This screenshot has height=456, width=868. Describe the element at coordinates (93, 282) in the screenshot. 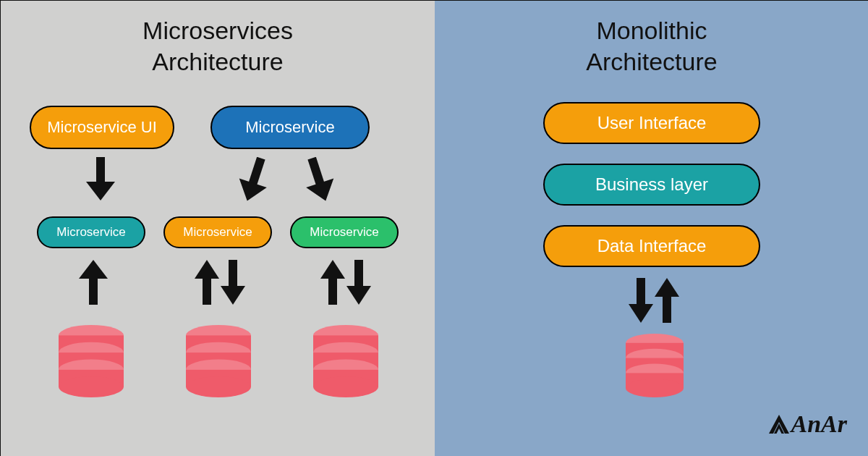

I see `arrow-up-icon` at that location.